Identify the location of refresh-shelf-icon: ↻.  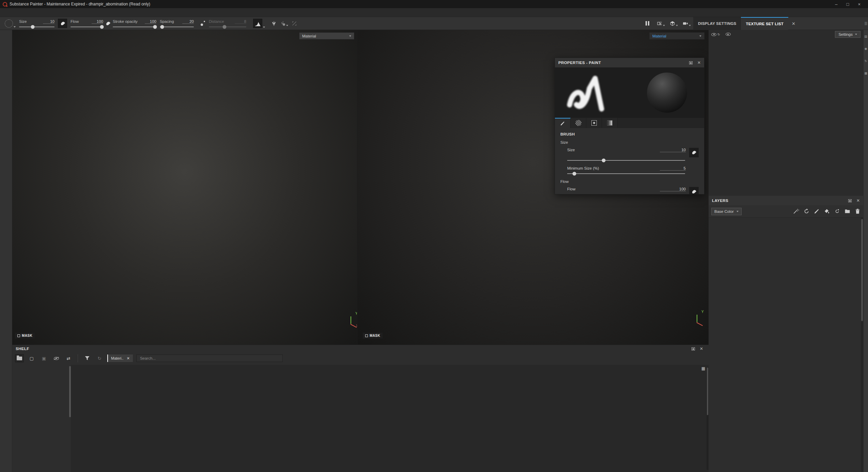
(99, 358).